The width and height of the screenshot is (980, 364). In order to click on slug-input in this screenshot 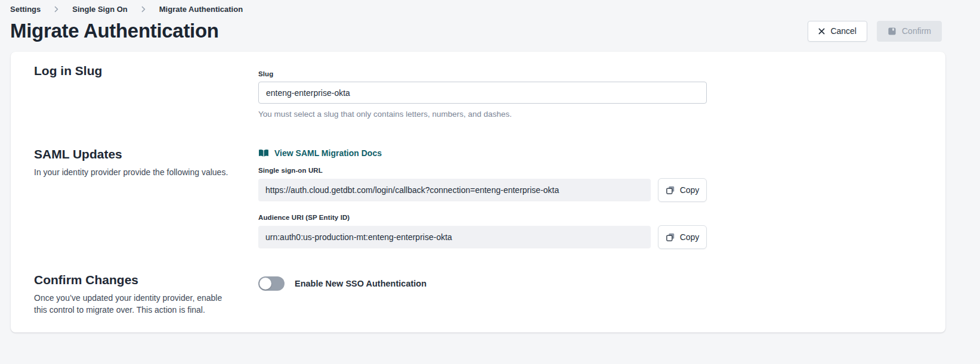, I will do `click(483, 93)`.